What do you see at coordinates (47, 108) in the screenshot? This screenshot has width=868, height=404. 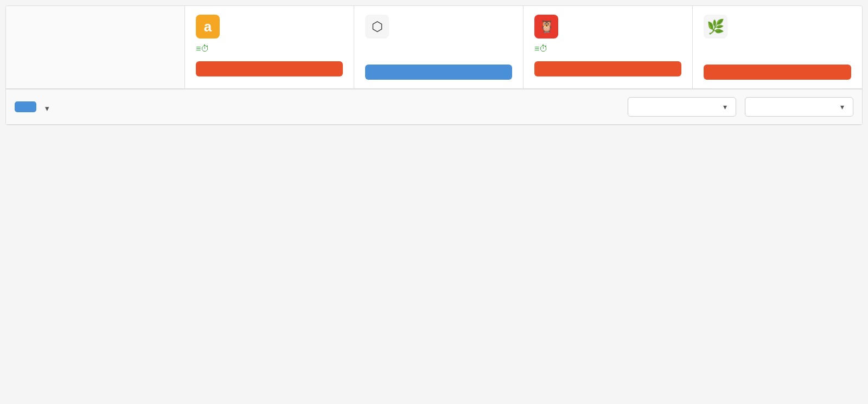 I see `export-chevron: ▾` at bounding box center [47, 108].